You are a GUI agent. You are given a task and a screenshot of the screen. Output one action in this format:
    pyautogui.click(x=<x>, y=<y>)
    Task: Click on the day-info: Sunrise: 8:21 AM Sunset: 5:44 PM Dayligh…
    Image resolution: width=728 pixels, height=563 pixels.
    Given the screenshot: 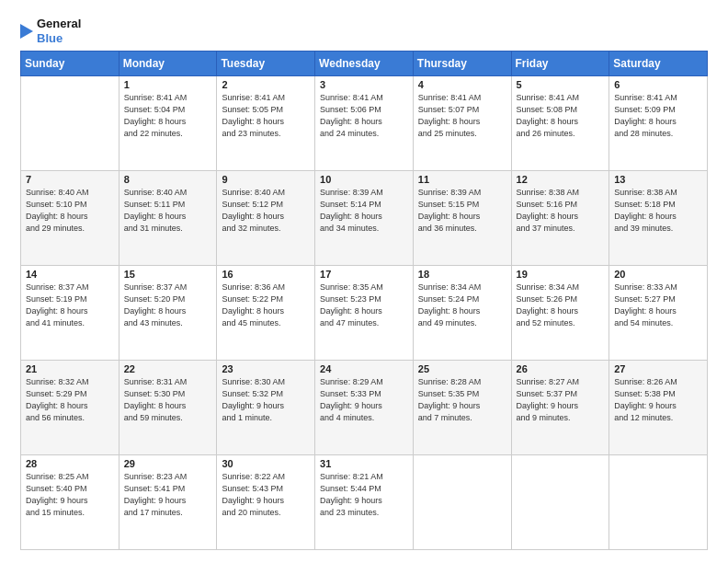 What is the action you would take?
    pyautogui.click(x=364, y=495)
    